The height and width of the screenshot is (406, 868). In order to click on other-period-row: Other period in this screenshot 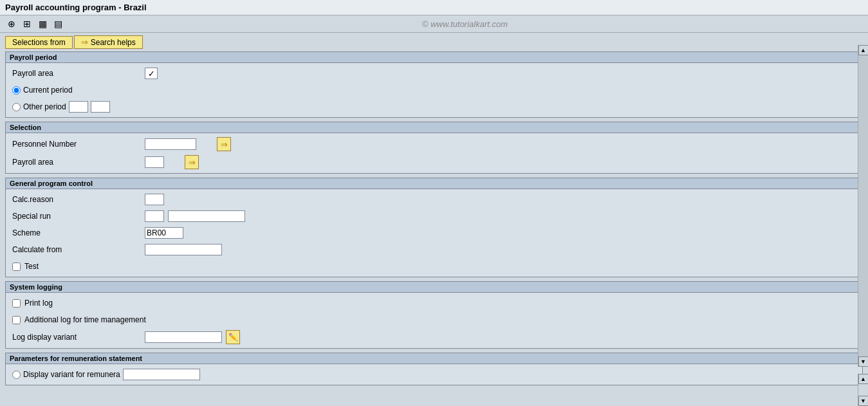, I will do `click(434, 107)`.